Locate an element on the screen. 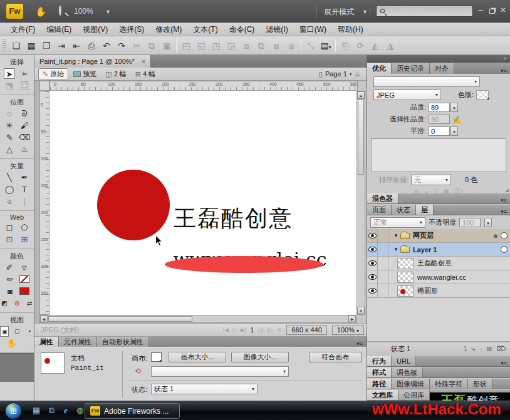 Image resolution: width=510 pixels, height=420 pixels. transparent-color-icon: ◒ is located at coordinates (427, 192).